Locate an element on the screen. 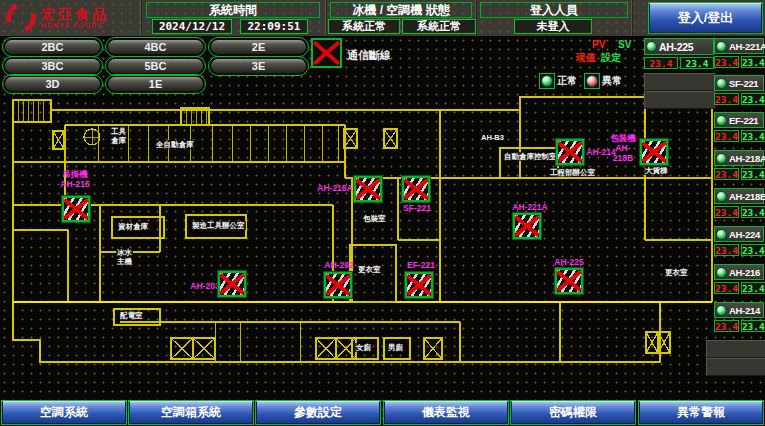 The image size is (765, 426). room-label: 大貨梯 is located at coordinates (656, 170).